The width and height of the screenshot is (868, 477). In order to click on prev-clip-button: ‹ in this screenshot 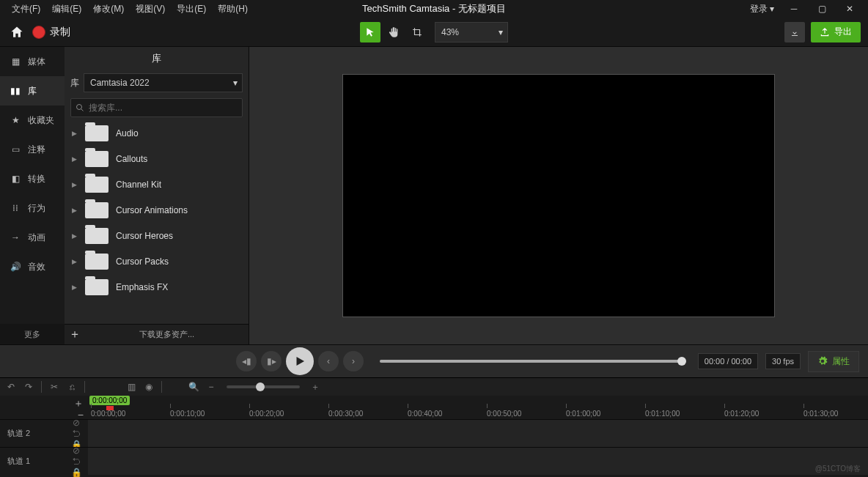, I will do `click(328, 361)`.